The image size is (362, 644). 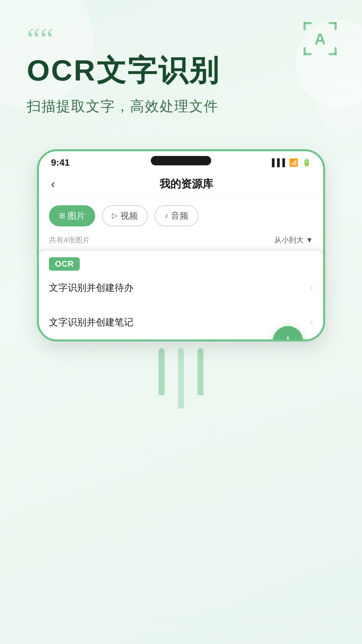 I want to click on nav-title: 我的资源库, so click(x=186, y=184).